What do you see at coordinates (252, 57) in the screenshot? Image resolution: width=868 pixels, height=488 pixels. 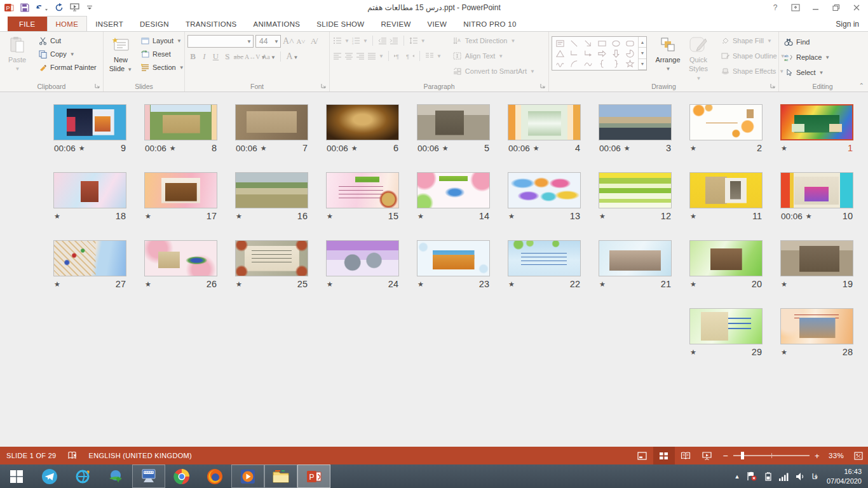 I see `character-spacing-button: A↔V▼` at bounding box center [252, 57].